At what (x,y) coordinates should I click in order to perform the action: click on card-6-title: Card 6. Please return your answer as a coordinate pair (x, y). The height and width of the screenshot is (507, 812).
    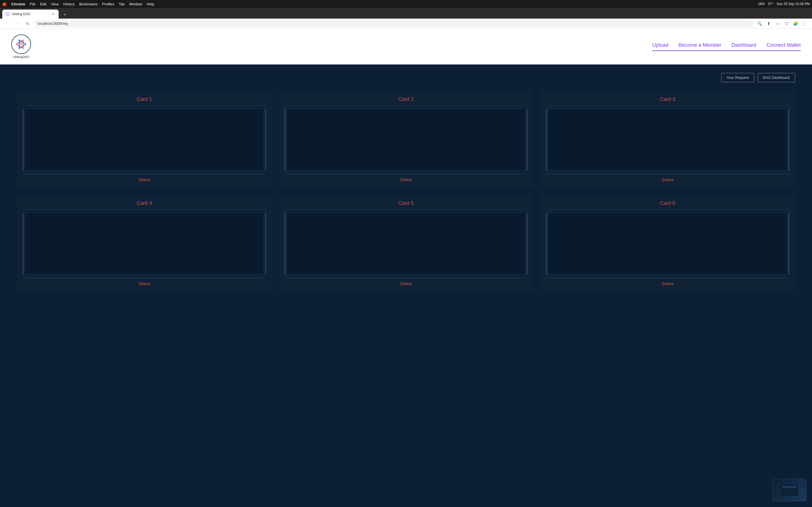
    Looking at the image, I should click on (668, 205).